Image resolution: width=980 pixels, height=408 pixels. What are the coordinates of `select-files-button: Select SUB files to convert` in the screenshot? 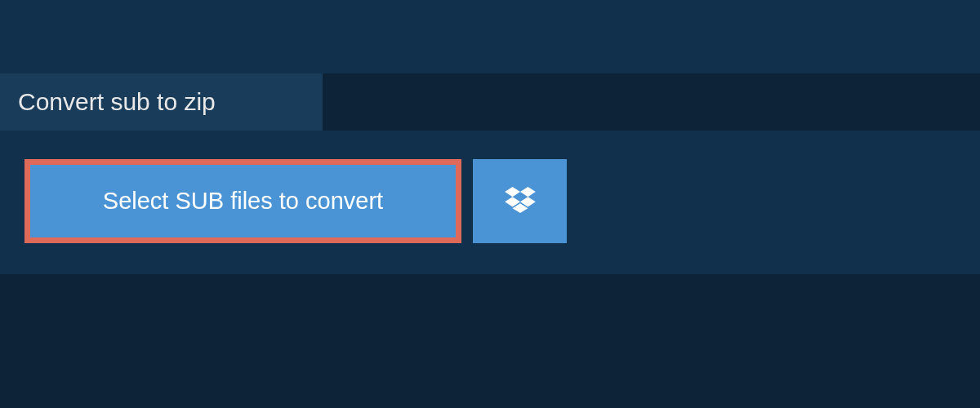 It's located at (243, 201).